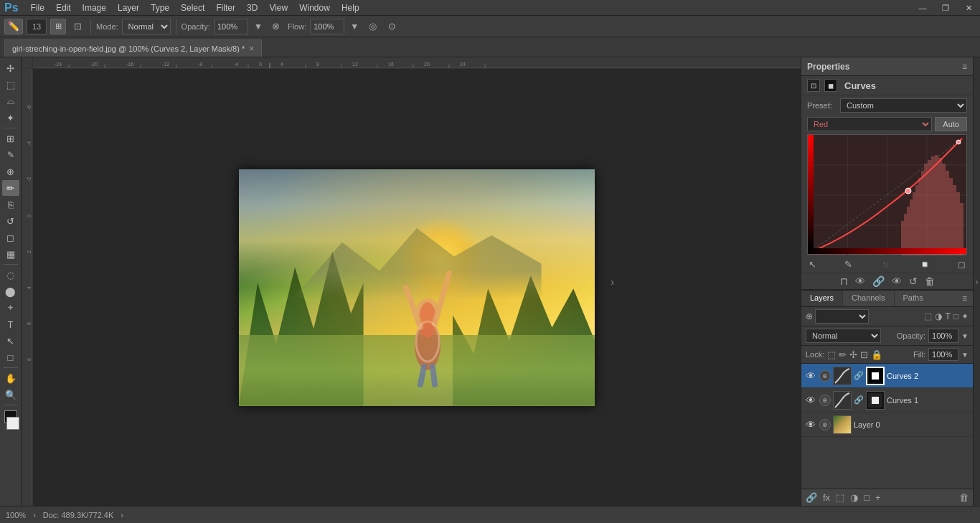 Image resolution: width=980 pixels, height=523 pixels. Describe the element at coordinates (831, 354) in the screenshot. I see `lock-transparent-icon: ⬚` at that location.